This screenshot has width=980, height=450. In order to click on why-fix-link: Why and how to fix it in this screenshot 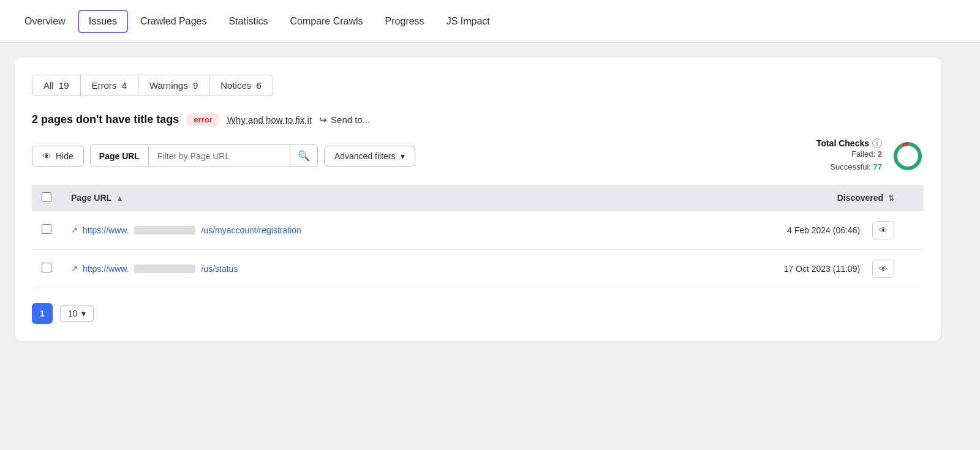, I will do `click(270, 120)`.